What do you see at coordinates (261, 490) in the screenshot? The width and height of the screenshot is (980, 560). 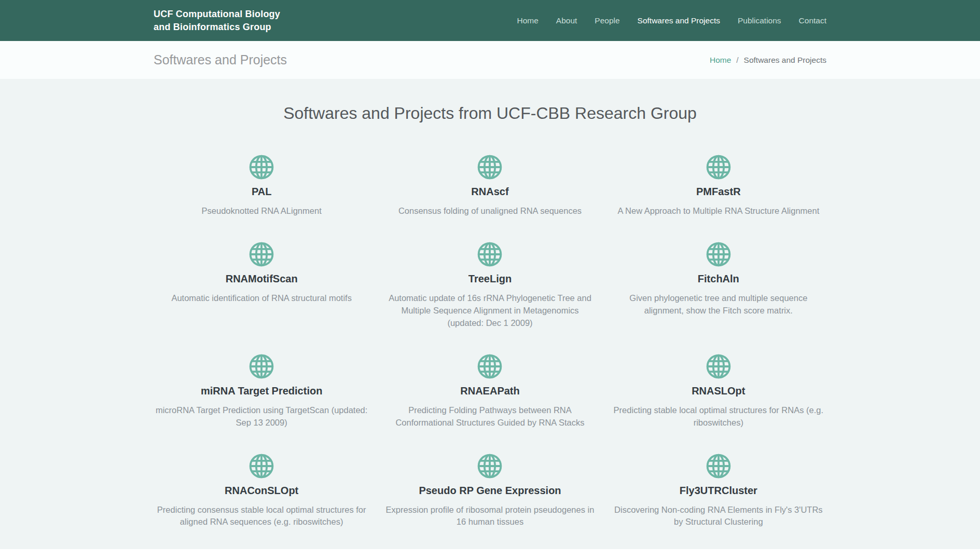 I see `project-card: RNAConSLOpt Predicting consensus stable …` at bounding box center [261, 490].